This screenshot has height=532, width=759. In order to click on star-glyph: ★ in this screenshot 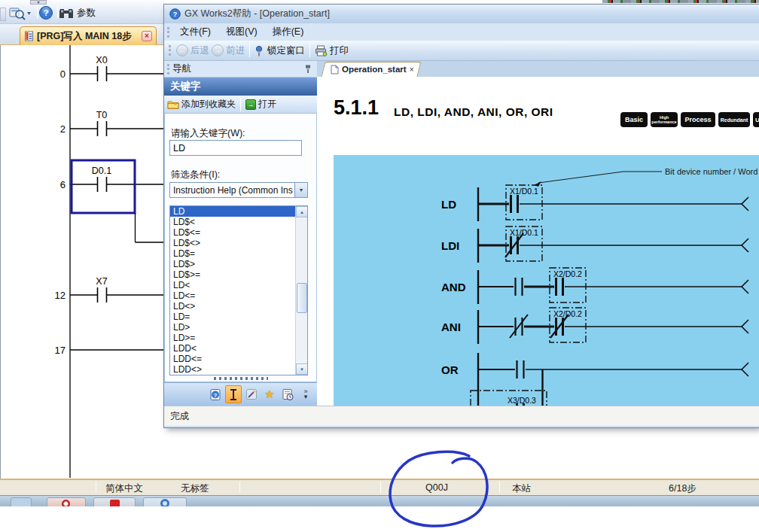, I will do `click(175, 104)`.